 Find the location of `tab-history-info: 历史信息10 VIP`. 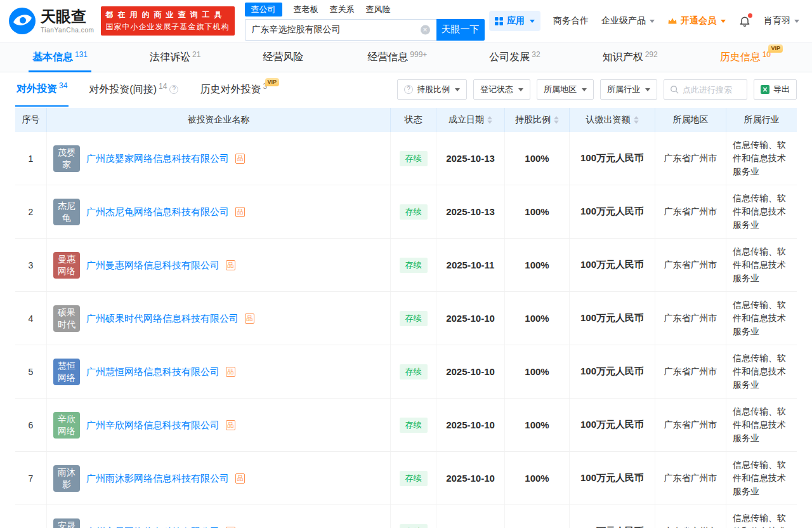

tab-history-info: 历史信息10 VIP is located at coordinates (745, 57).